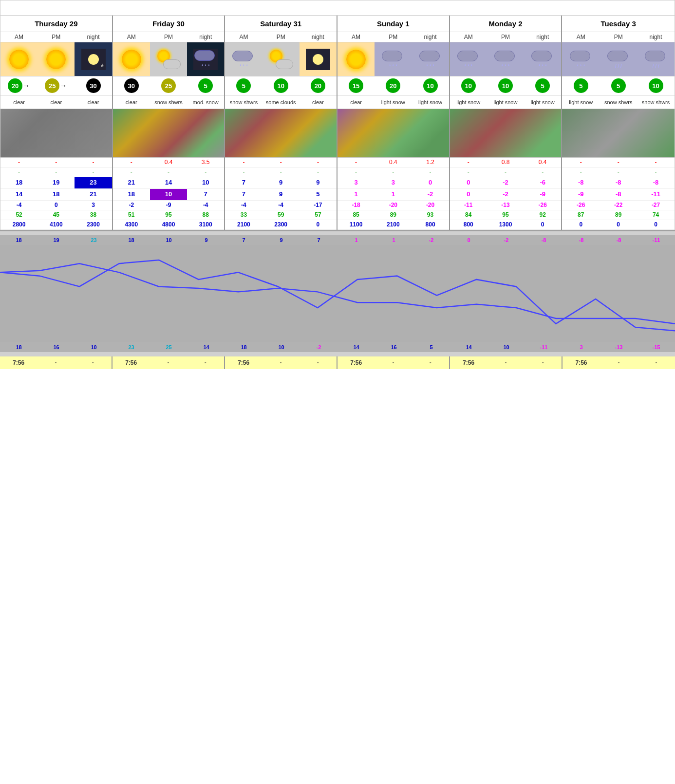 This screenshot has width=675, height=784. What do you see at coordinates (168, 363) in the screenshot?
I see `sunrise-cell-1-1: -` at bounding box center [168, 363].